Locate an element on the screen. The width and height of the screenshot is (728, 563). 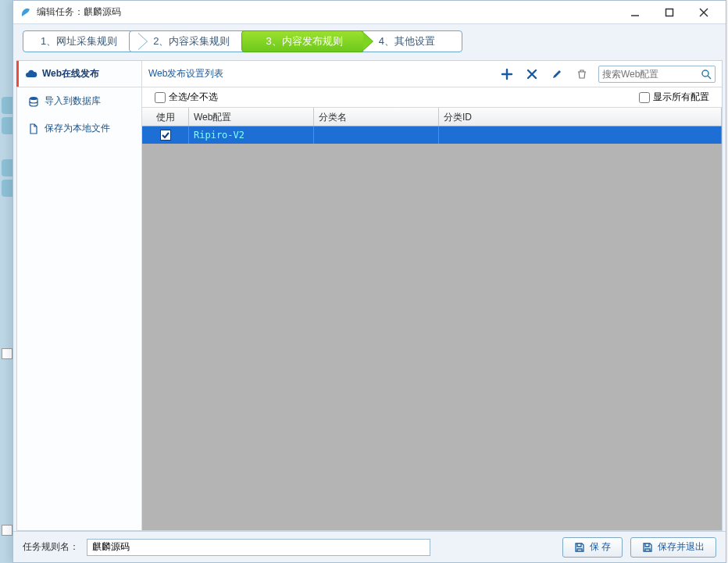
save-exit-button: 保存并退出 is located at coordinates (673, 547).